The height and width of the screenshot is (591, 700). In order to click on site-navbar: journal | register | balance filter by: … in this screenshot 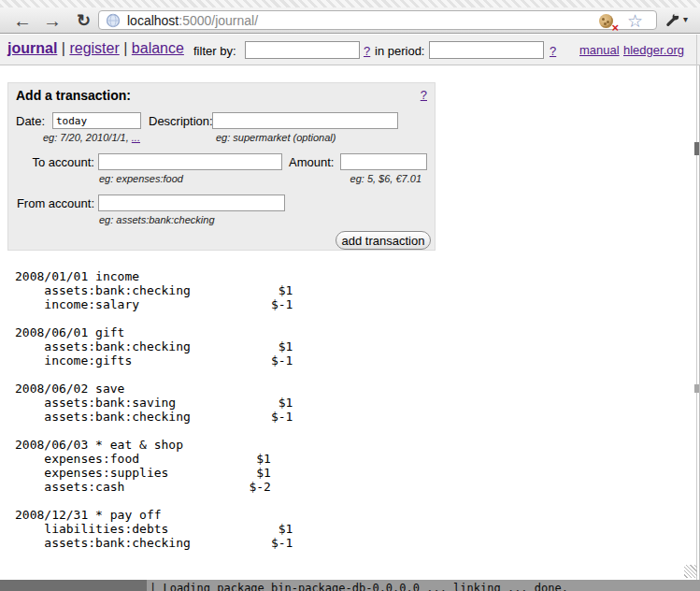, I will do `click(350, 50)`.